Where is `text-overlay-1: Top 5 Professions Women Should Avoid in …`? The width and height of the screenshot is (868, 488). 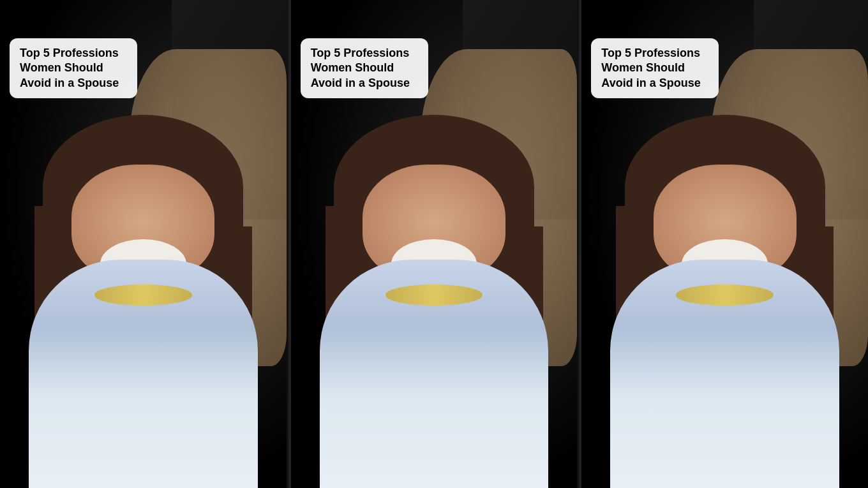
text-overlay-1: Top 5 Professions Women Should Avoid in … is located at coordinates (73, 68).